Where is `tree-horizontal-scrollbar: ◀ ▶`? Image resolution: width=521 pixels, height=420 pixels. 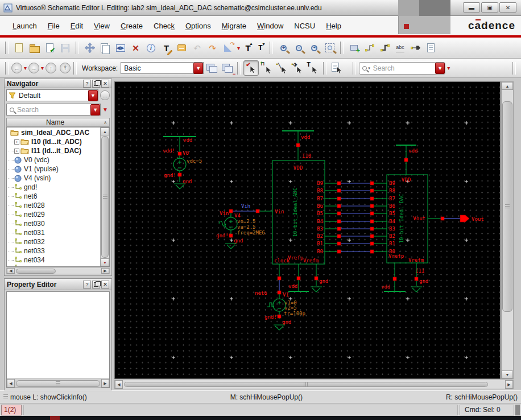
tree-horizontal-scrollbar: ◀ ▶ is located at coordinates (58, 271).